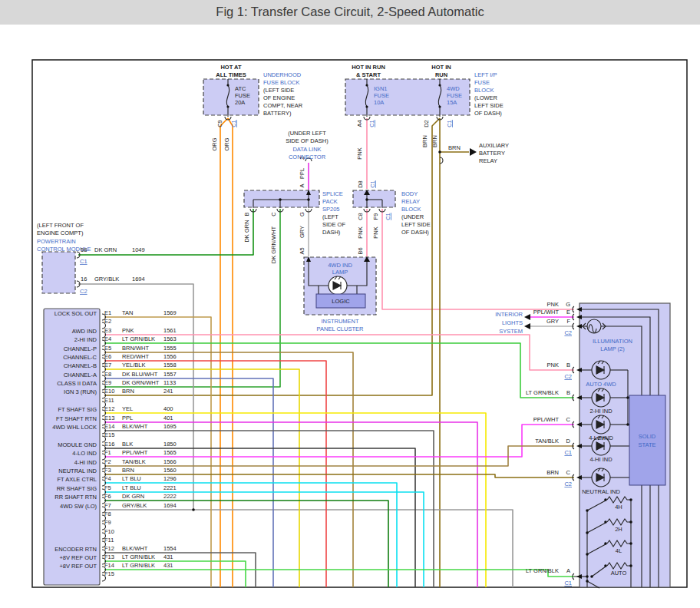  I want to click on ign1-fuse-label2: FUSE, so click(381, 95).